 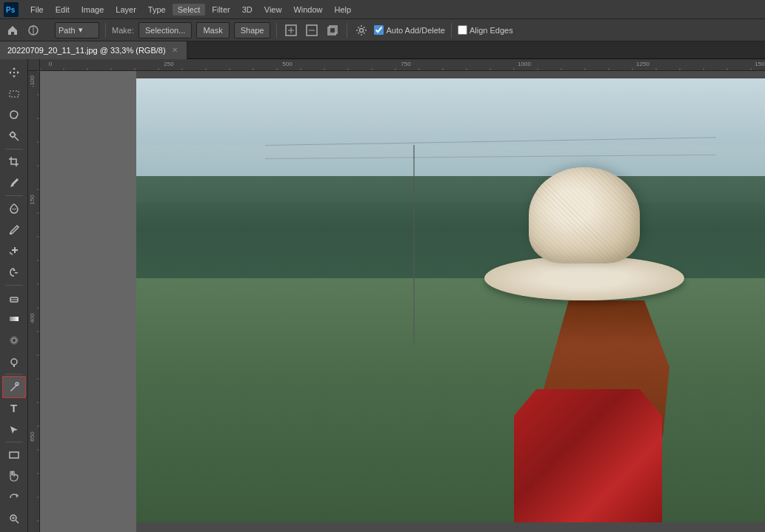 I want to click on menu-image: Image, so click(x=93, y=10).